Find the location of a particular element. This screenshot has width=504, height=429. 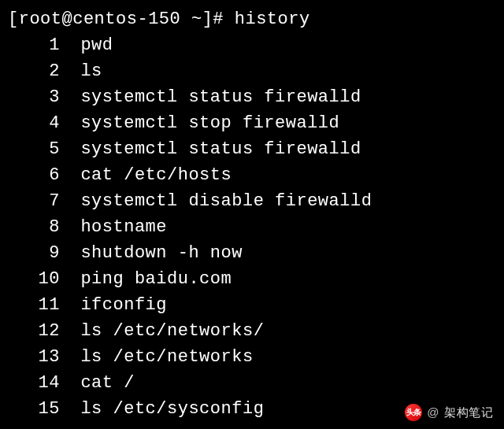

history-number: 14 is located at coordinates (34, 383).